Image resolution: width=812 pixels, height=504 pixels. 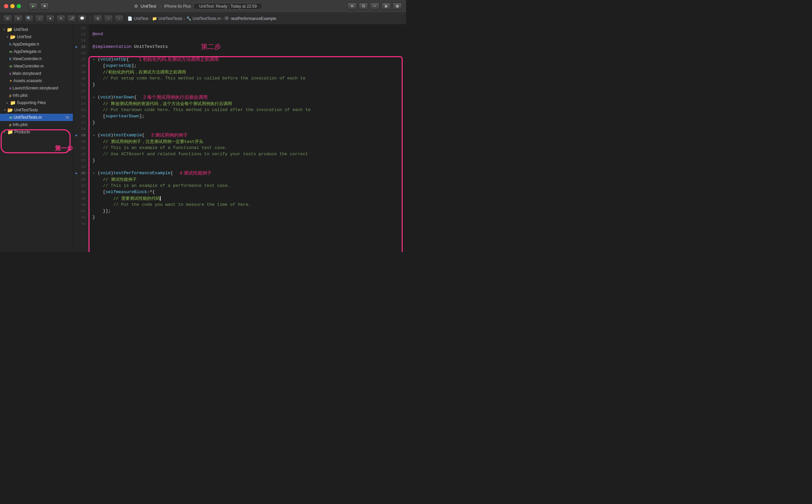 I want to click on bc-label-1: UnitTest, so click(x=141, y=19).